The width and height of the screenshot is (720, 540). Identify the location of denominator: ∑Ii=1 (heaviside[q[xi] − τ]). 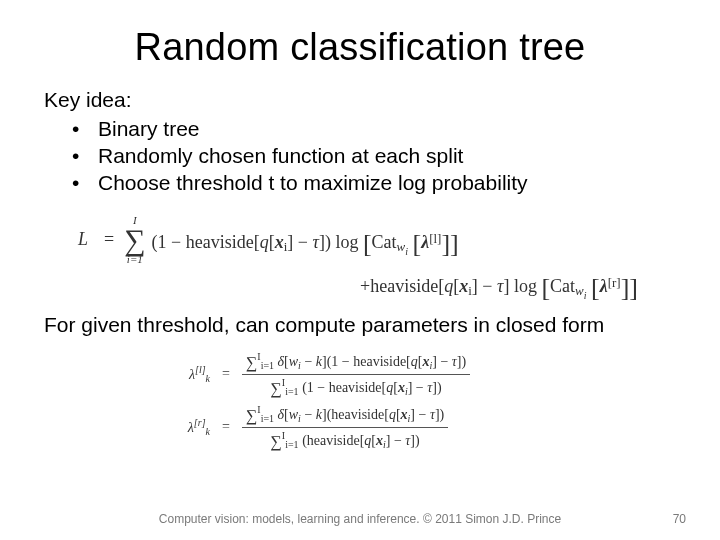
(344, 440).